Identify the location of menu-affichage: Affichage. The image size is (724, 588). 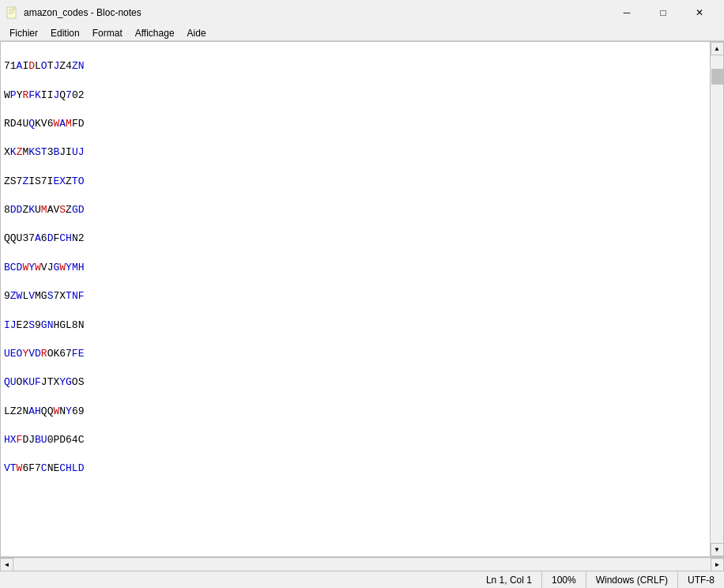
(155, 33).